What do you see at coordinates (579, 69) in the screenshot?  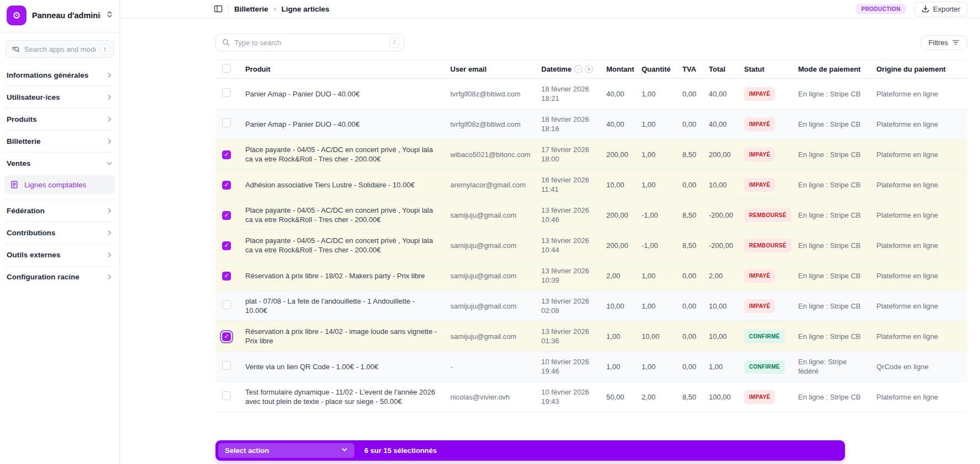 I see `sort-asc-icon: ↑` at bounding box center [579, 69].